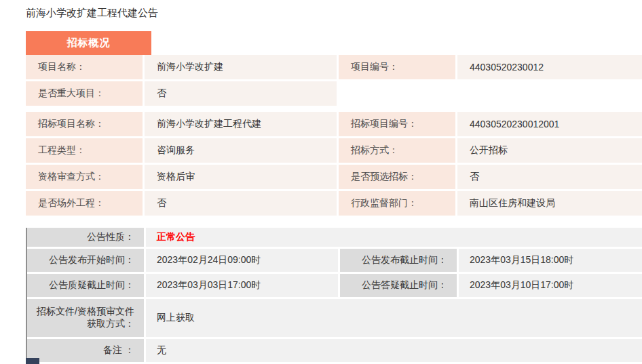  I want to click on label-cell: 行政监督部门：, so click(397, 203).